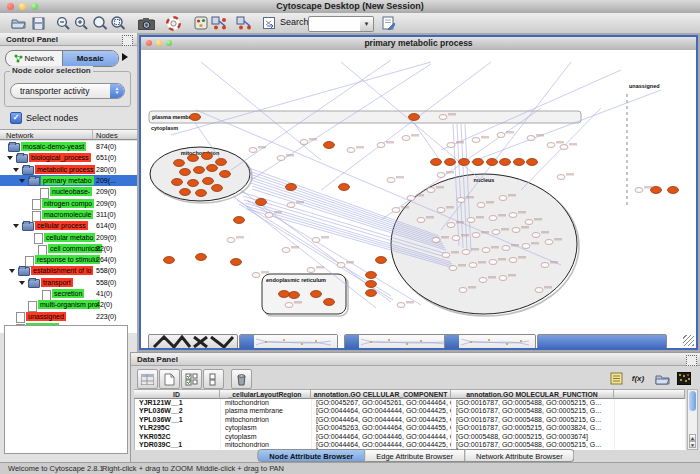 This screenshot has width=700, height=474. What do you see at coordinates (146, 23) in the screenshot?
I see `snapshot-icon` at bounding box center [146, 23].